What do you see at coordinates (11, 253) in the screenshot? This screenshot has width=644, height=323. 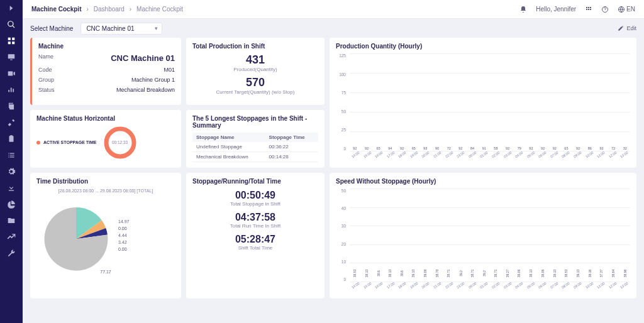 I see `wrench-icon` at bounding box center [11, 253].